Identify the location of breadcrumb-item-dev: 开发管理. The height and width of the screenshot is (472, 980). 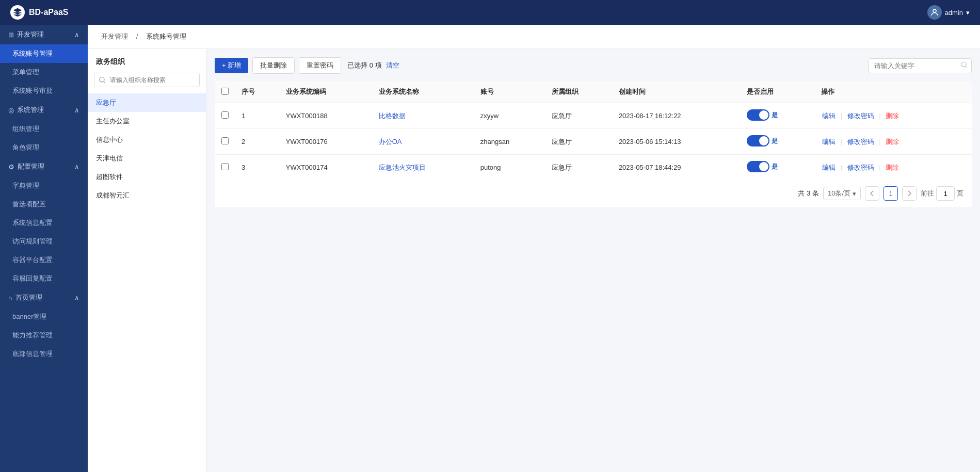
(115, 36).